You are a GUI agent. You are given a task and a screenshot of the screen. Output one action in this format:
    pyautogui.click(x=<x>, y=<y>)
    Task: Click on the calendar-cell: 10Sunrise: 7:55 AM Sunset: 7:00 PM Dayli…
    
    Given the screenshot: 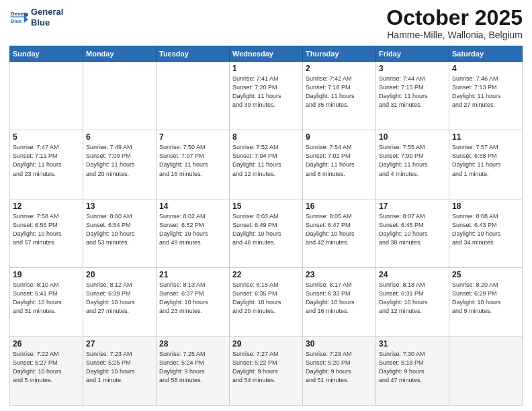 What is the action you would take?
    pyautogui.click(x=412, y=165)
    